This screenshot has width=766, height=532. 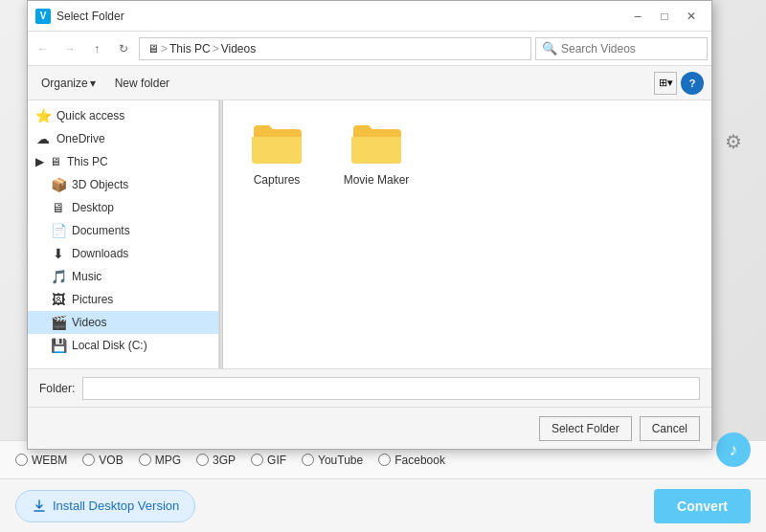 What do you see at coordinates (39, 506) in the screenshot?
I see `download-icon` at bounding box center [39, 506].